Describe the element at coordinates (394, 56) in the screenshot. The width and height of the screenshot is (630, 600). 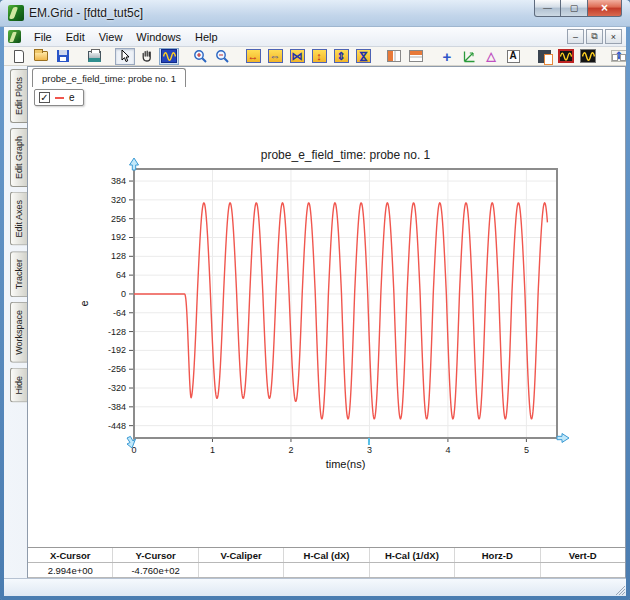
I see `split-vertical-icon` at that location.